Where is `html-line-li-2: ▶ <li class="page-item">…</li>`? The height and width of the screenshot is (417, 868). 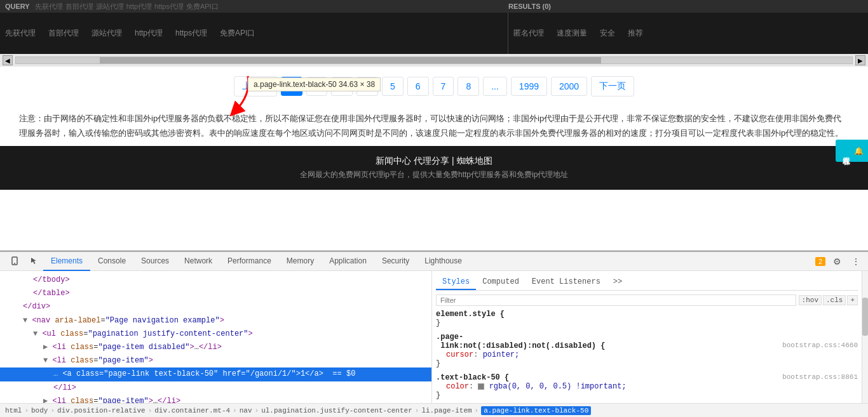
html-line-li-2: ▶ <li class="page-item">…</li> is located at coordinates (216, 399).